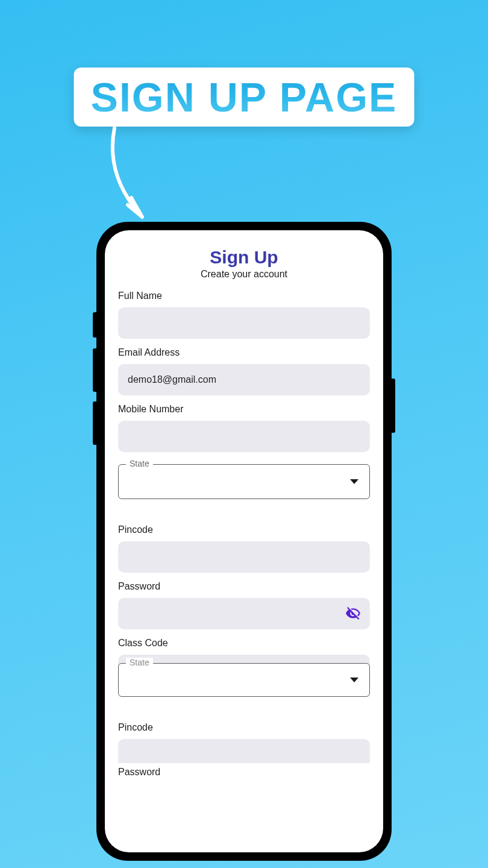  I want to click on pincode-label-2: Pincode, so click(244, 728).